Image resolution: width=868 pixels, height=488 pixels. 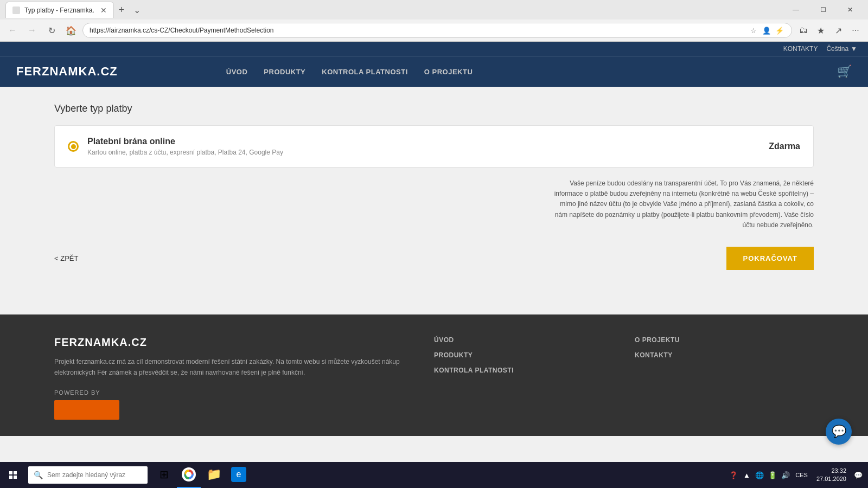 I want to click on back-button: < ZPĚT, so click(x=66, y=258).